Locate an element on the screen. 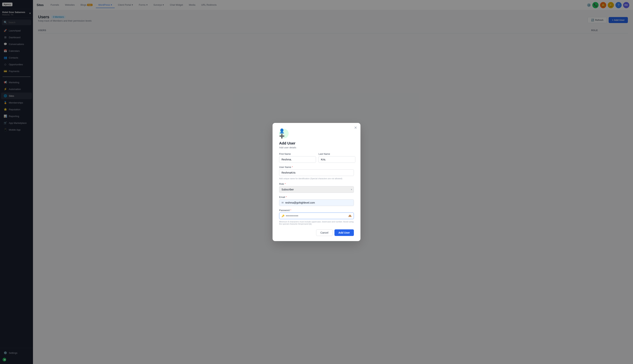 The image size is (633, 364). modal-add-user-button: Add User is located at coordinates (344, 232).